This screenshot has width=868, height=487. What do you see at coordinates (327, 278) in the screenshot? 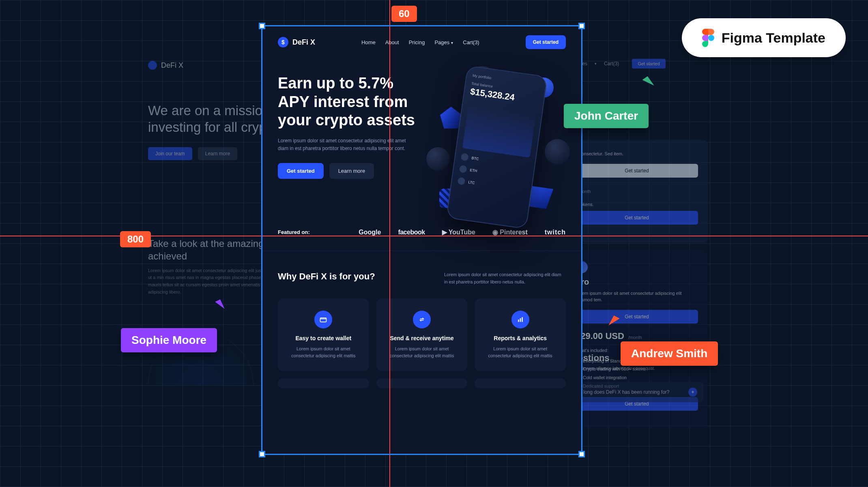
I see `why-heading: Why DeFi X is for you?` at bounding box center [327, 278].